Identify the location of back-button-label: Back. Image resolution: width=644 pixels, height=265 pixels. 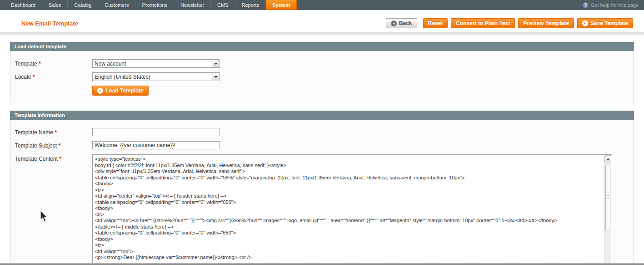
(405, 23).